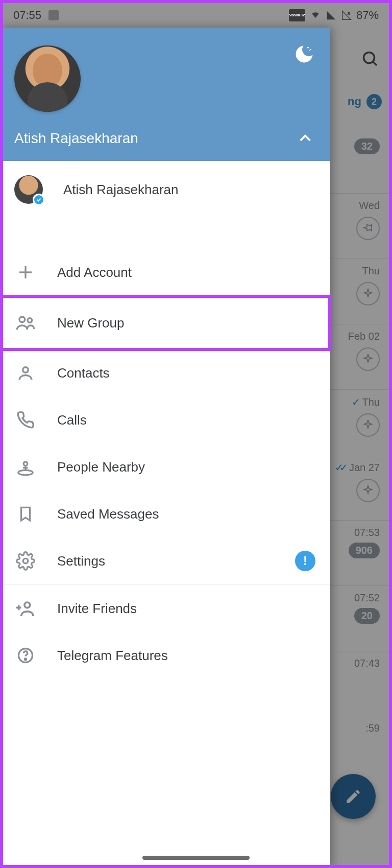 The image size is (392, 868). What do you see at coordinates (347, 15) in the screenshot?
I see `signal-icon-2: x` at bounding box center [347, 15].